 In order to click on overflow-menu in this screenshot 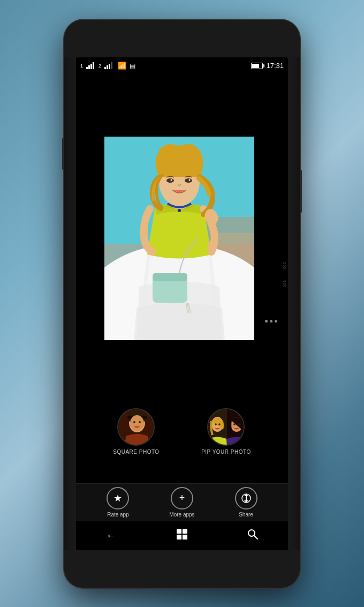, I will do `click(271, 321)`.